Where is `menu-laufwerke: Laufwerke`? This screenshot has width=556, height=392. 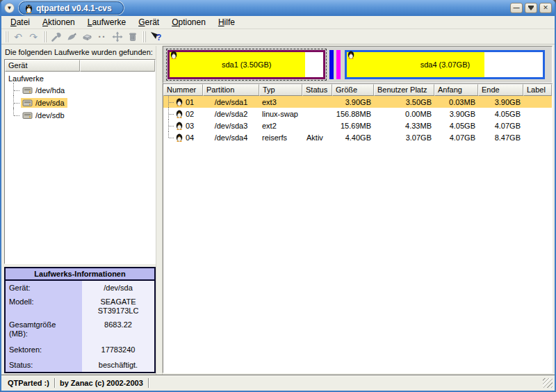
menu-laufwerke: Laufwerke is located at coordinates (107, 22).